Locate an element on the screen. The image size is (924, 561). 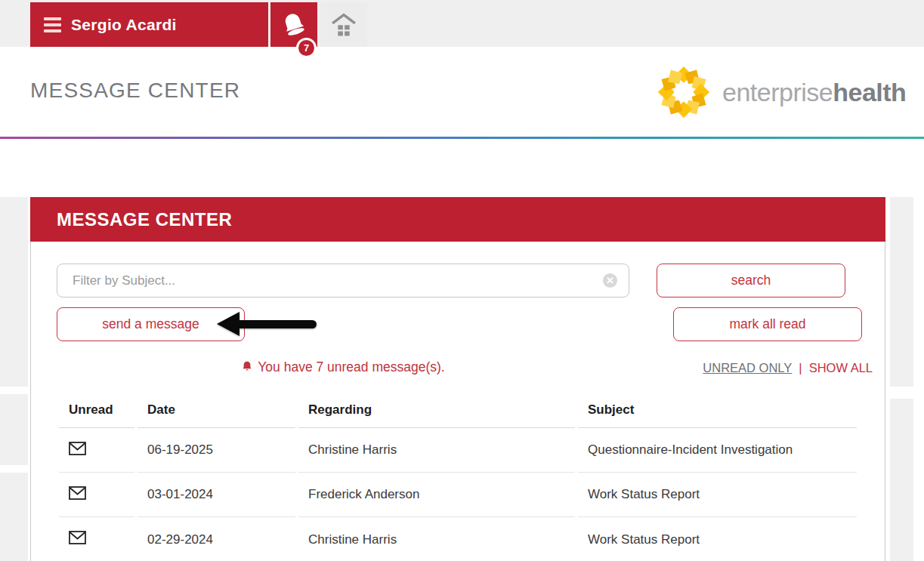
enterprise-health-logo: enterprisehealth is located at coordinates (780, 92).